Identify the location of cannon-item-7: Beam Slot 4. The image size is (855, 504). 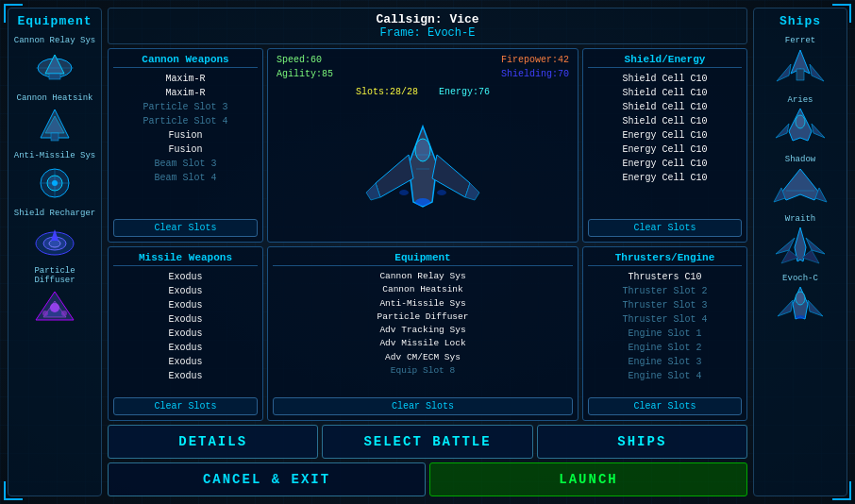
(185, 177).